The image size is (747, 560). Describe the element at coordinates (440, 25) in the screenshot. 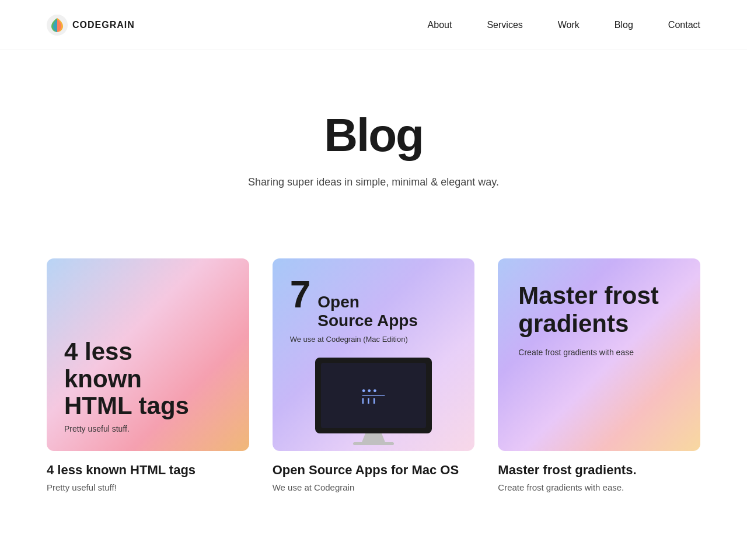

I see `nav-about: About` at that location.